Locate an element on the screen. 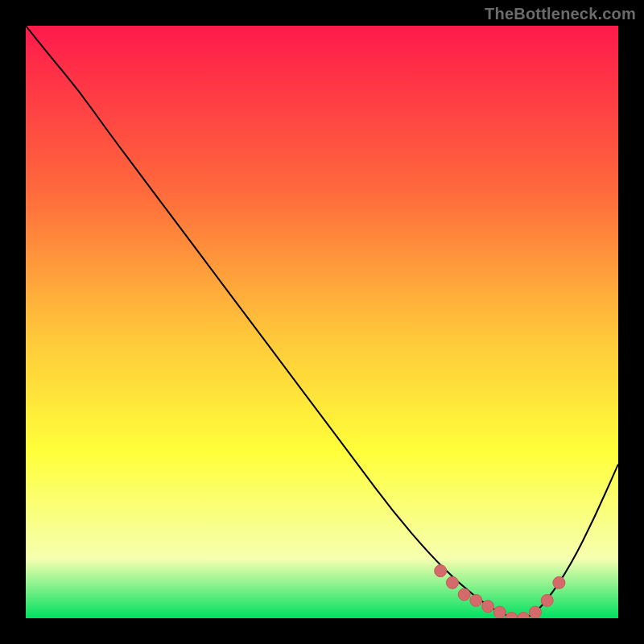  watermark-label: TheBottleneck.com is located at coordinates (560, 14).